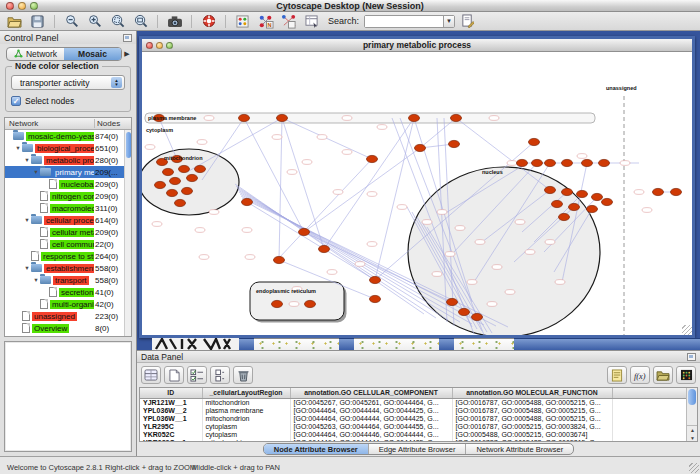  Describe the element at coordinates (68, 304) in the screenshot. I see `tree-item: multi-organism pro42(0)` at that location.